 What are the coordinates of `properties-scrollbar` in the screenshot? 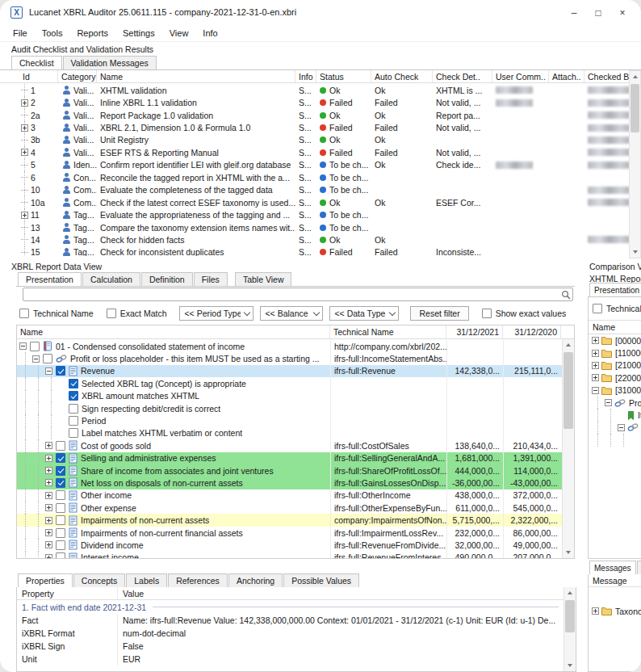 It's located at (570, 629).